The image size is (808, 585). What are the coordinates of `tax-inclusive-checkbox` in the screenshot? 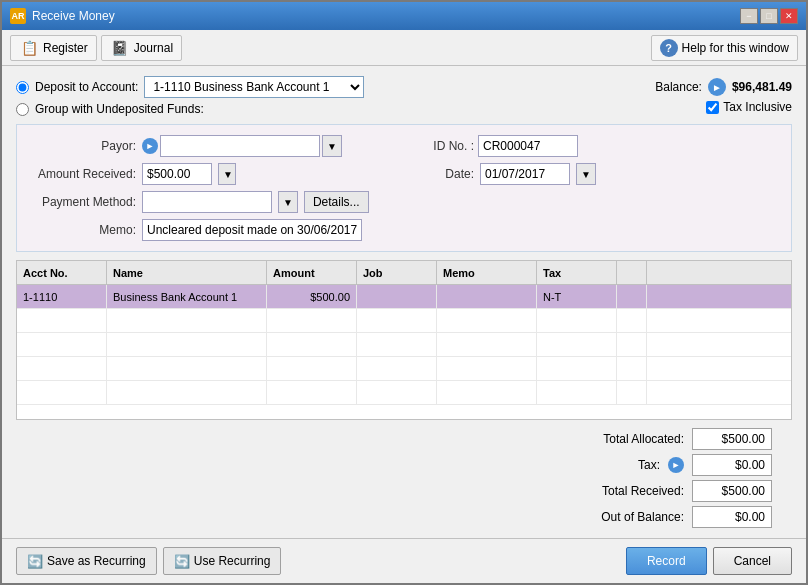 It's located at (712, 108).